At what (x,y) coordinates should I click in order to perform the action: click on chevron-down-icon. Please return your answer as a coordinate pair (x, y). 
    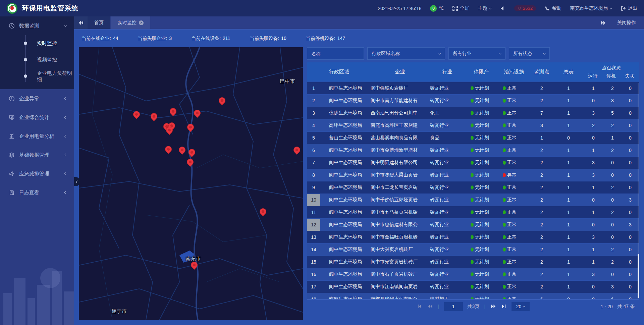
    Looking at the image, I should click on (490, 8).